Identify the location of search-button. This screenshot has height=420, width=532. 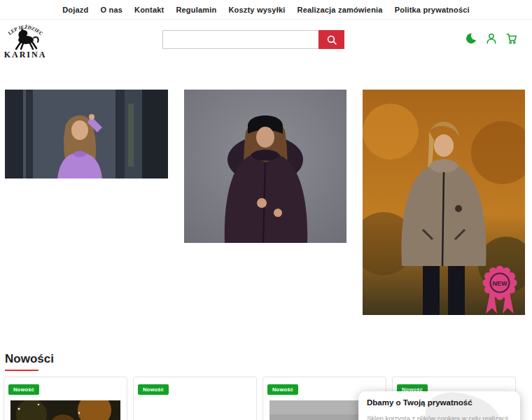
(332, 39).